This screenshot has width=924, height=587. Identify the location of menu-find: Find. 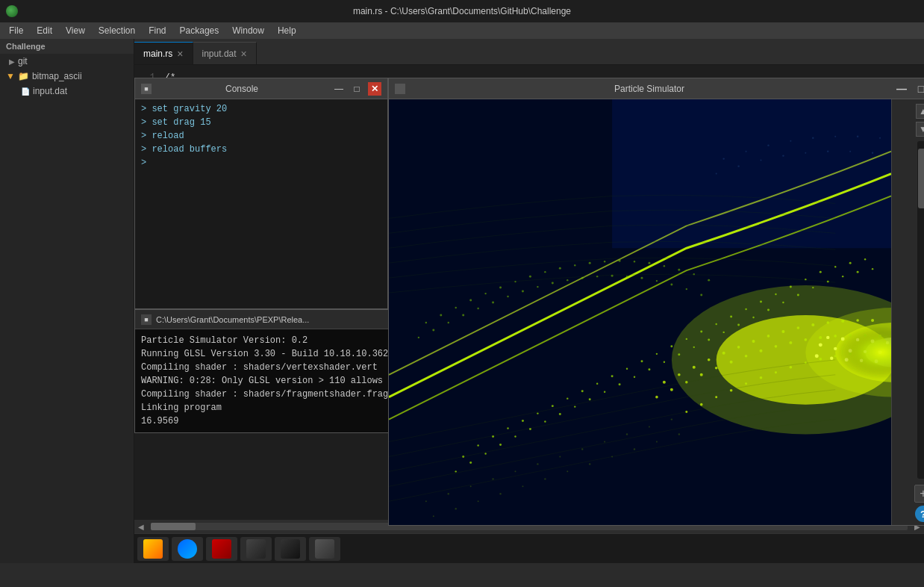
(157, 31).